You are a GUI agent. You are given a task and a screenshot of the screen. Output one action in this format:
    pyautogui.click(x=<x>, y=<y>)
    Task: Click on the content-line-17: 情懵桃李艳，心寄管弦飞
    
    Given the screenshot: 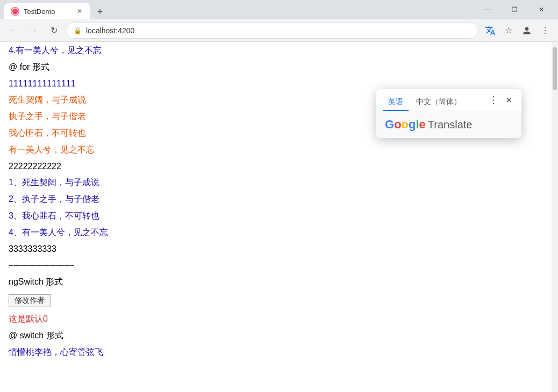 What is the action you would take?
    pyautogui.click(x=276, y=352)
    